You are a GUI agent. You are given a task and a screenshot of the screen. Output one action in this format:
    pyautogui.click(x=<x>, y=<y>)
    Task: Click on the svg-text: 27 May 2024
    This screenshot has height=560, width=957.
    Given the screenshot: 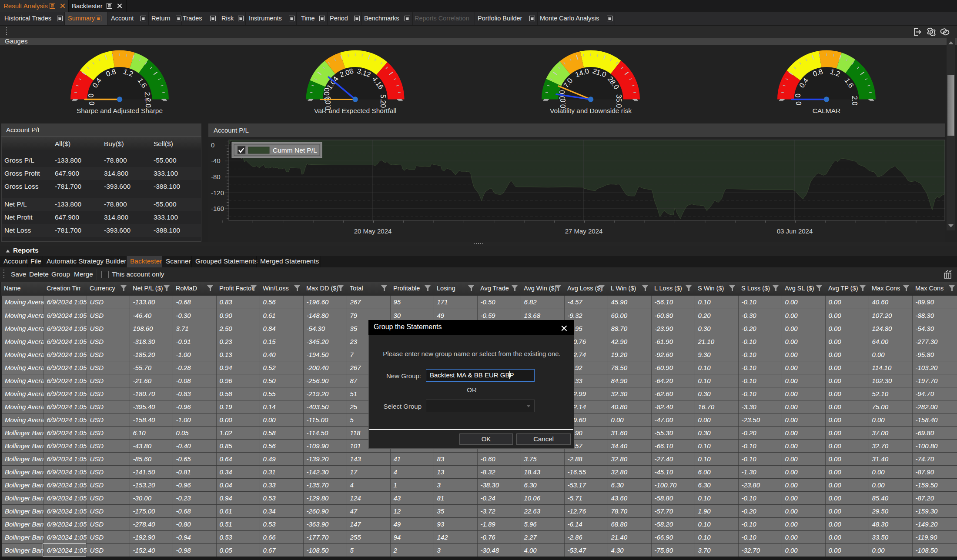 What is the action you would take?
    pyautogui.click(x=584, y=231)
    